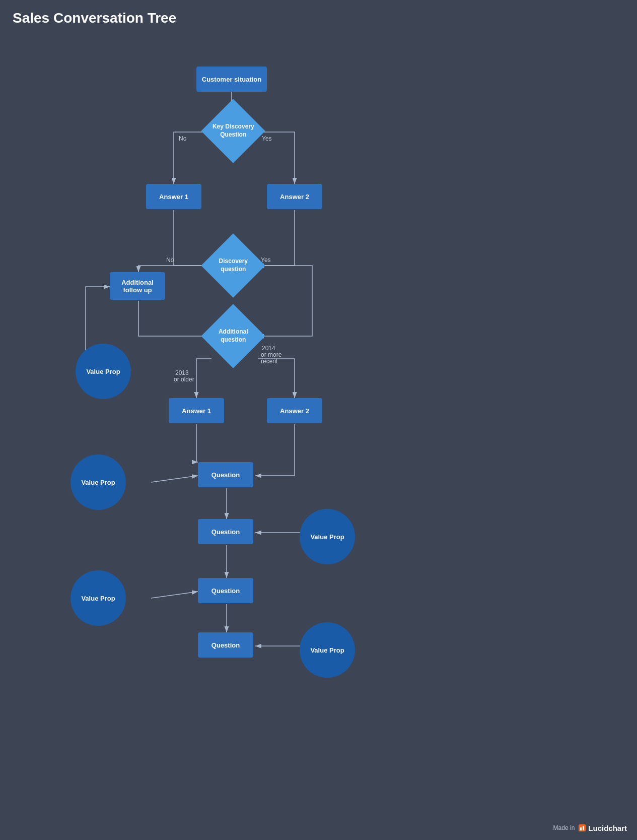 The height and width of the screenshot is (840, 637). I want to click on key-discovery-node: Key DiscoveryQuestion, so click(233, 131).